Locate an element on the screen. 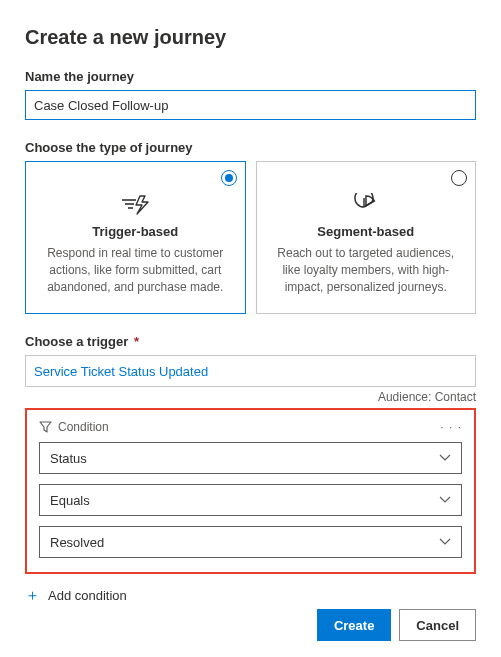 The image size is (501, 657). add-condition-button: ＋ Add condition is located at coordinates (250, 596).